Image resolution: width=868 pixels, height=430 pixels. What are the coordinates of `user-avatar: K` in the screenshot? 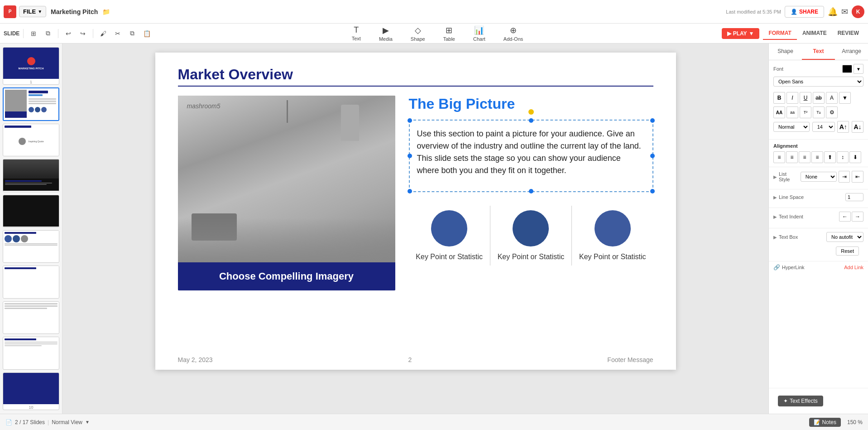 It's located at (858, 12).